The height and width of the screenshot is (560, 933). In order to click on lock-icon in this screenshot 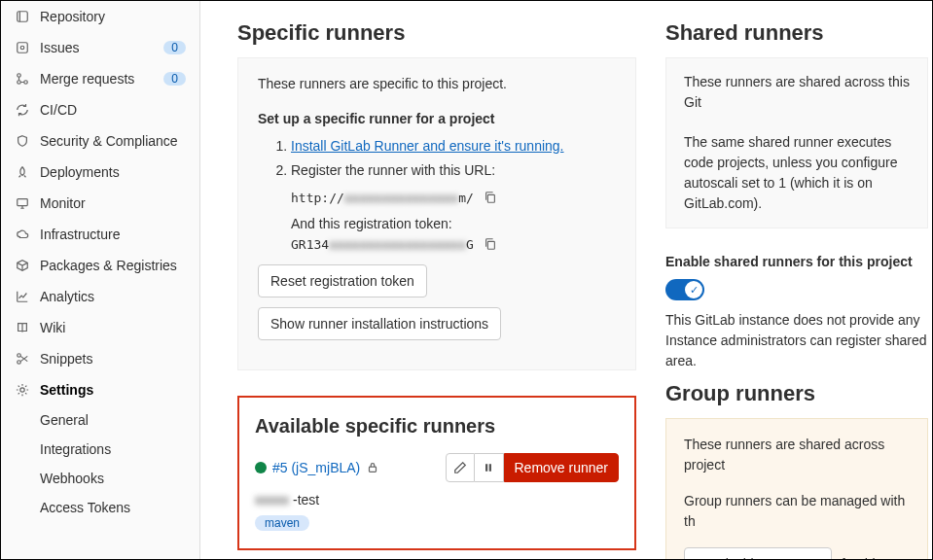, I will do `click(373, 468)`.